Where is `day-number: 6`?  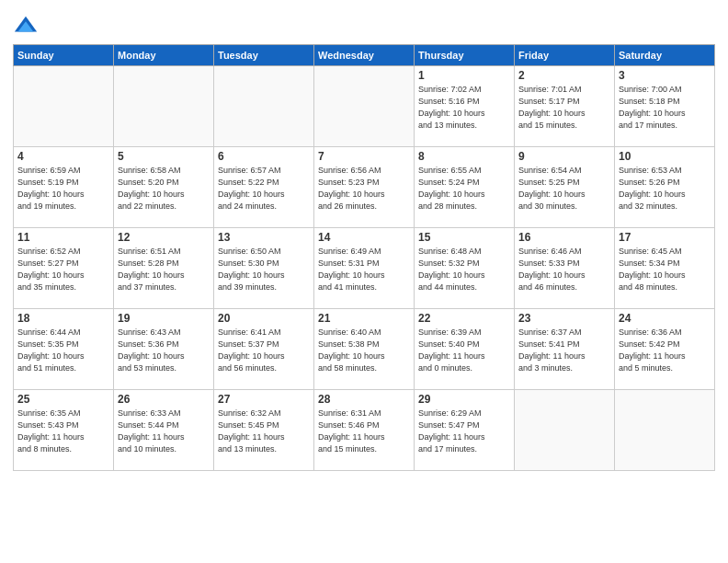 day-number: 6 is located at coordinates (264, 156).